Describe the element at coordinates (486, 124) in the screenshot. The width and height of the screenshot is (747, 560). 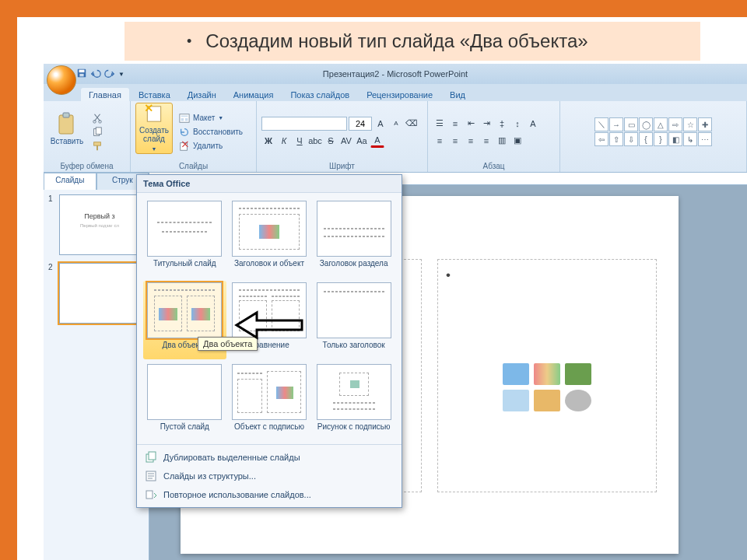
I see `indent-inc-icon: ⇥` at that location.